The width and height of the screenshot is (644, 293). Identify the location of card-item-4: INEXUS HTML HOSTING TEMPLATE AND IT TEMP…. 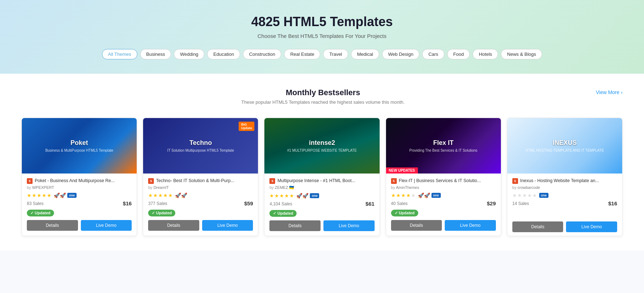
(565, 177).